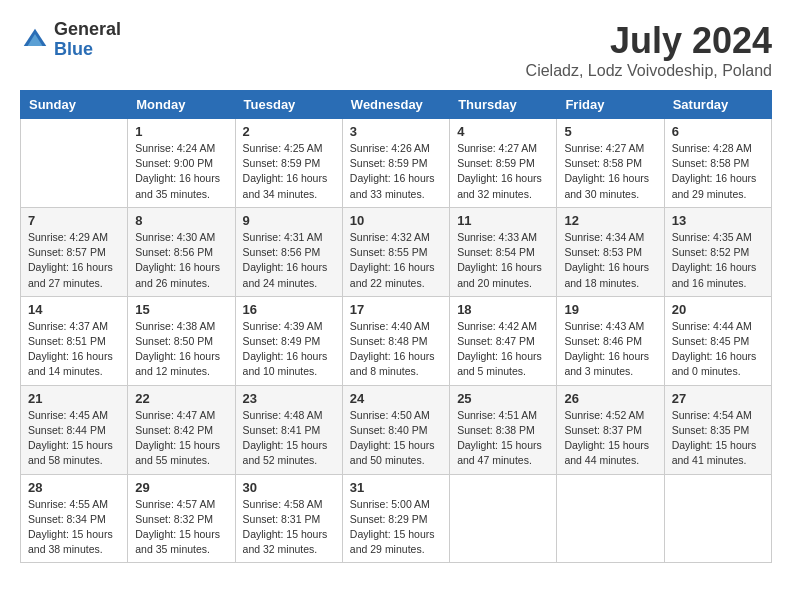 The width and height of the screenshot is (792, 612). What do you see at coordinates (289, 260) in the screenshot?
I see `day-info: Sunrise: 4:31 AMSunset: 8:56 PMDaylight:…` at bounding box center [289, 260].